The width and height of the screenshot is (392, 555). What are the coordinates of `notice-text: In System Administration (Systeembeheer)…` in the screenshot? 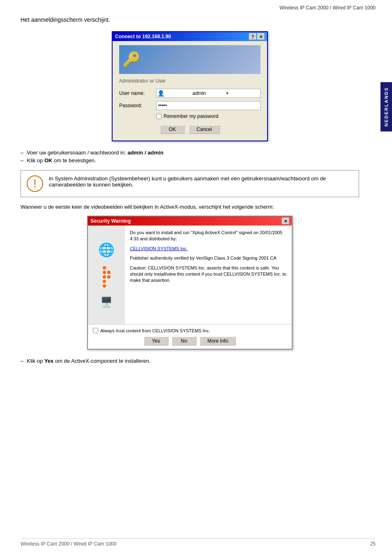 It's located at (201, 182).